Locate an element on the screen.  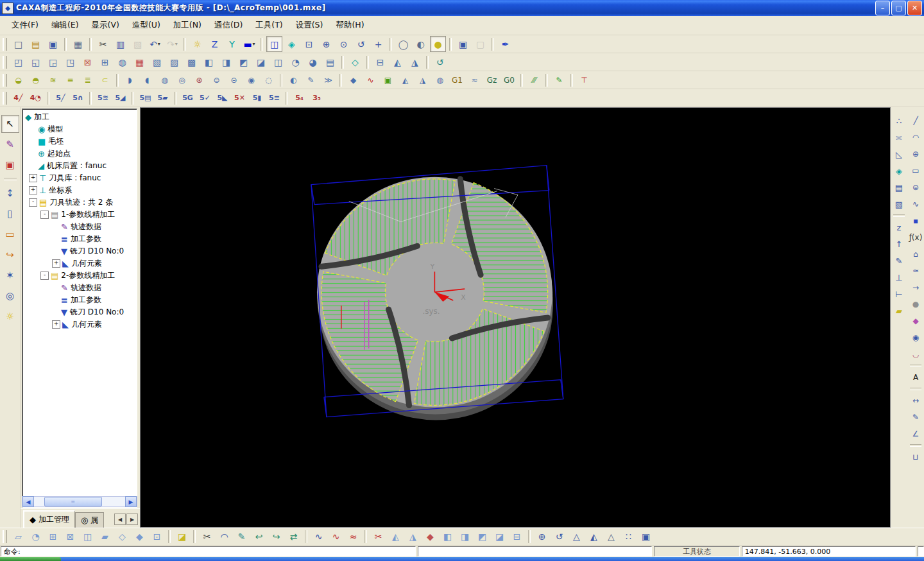
curve-cut-button: ✂ is located at coordinates (207, 537).